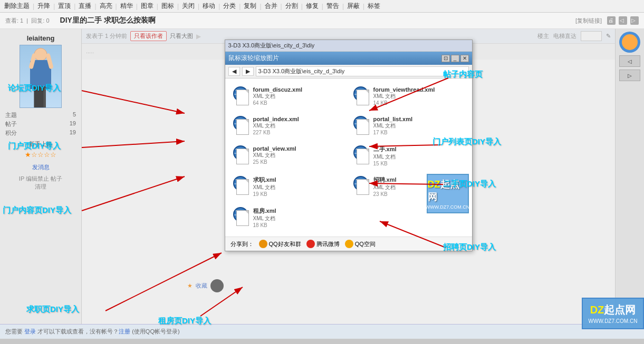  What do you see at coordinates (85, 6) in the screenshot?
I see `toolbar-live: 直播` at bounding box center [85, 6].